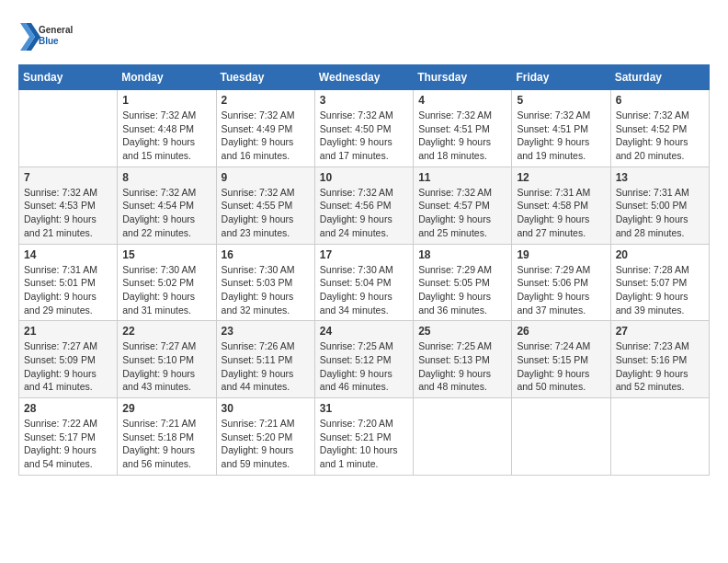 The image size is (728, 563). I want to click on weekday-header-sunday: Sunday, so click(68, 77).